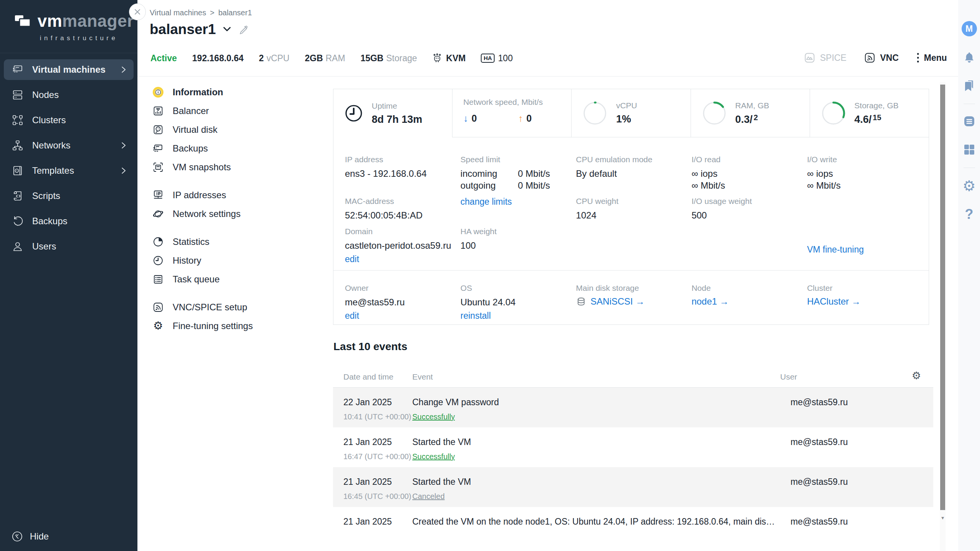 The image size is (980, 551). I want to click on users-icon, so click(18, 246).